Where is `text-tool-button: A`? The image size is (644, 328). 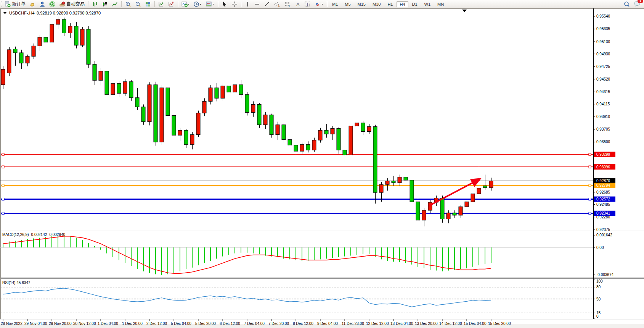
text-tool-button: A is located at coordinates (298, 4).